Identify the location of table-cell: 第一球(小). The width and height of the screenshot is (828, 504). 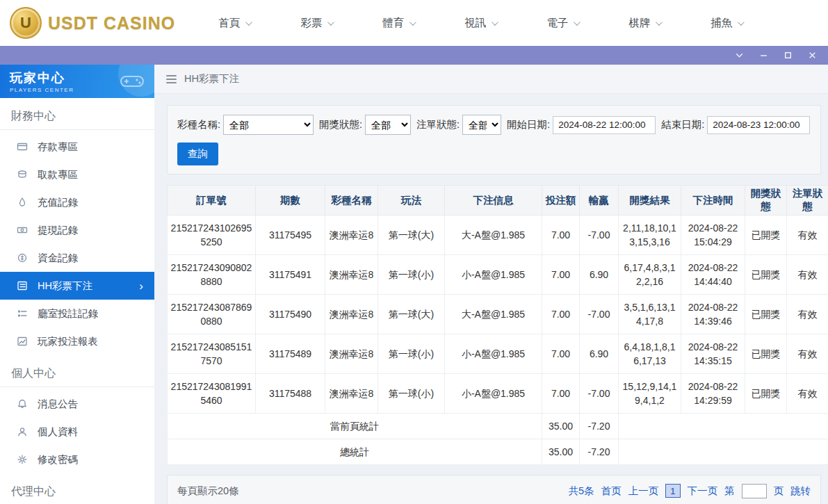
(412, 355).